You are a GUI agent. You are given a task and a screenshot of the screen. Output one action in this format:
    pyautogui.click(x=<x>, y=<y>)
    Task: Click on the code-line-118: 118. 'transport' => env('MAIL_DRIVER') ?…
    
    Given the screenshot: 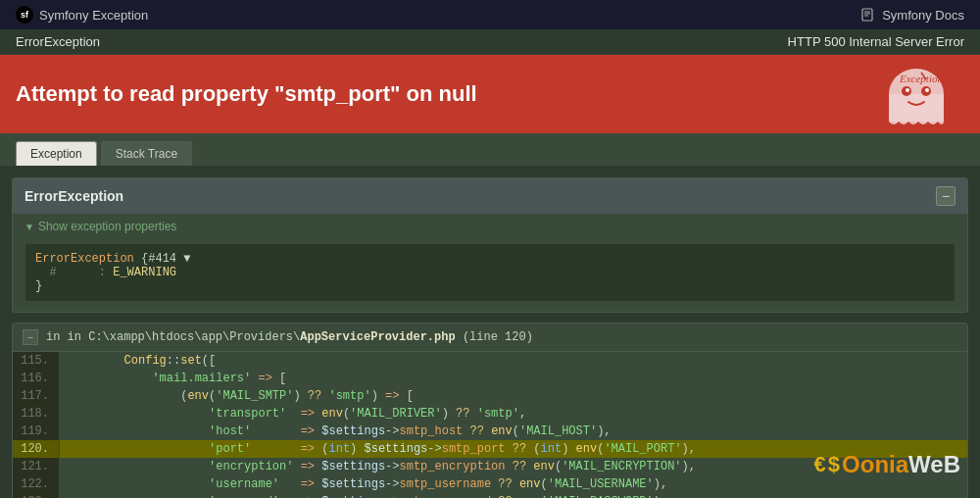 What is the action you would take?
    pyautogui.click(x=490, y=414)
    